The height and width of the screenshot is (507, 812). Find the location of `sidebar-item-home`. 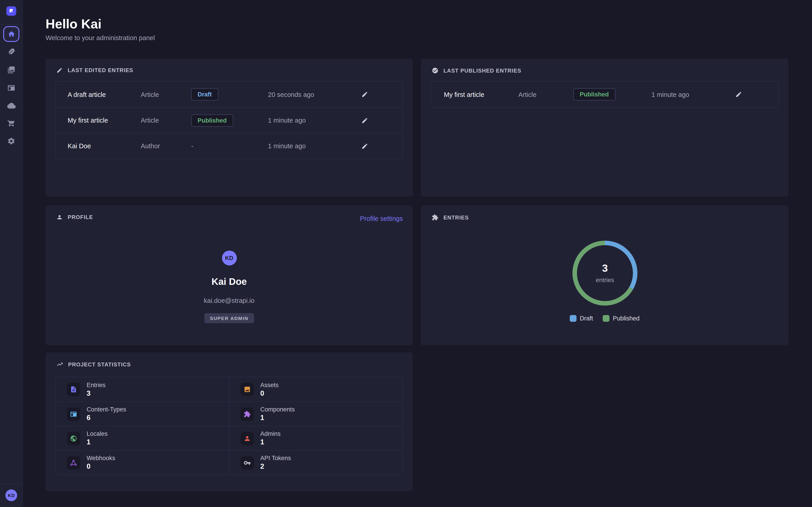

sidebar-item-home is located at coordinates (11, 34).